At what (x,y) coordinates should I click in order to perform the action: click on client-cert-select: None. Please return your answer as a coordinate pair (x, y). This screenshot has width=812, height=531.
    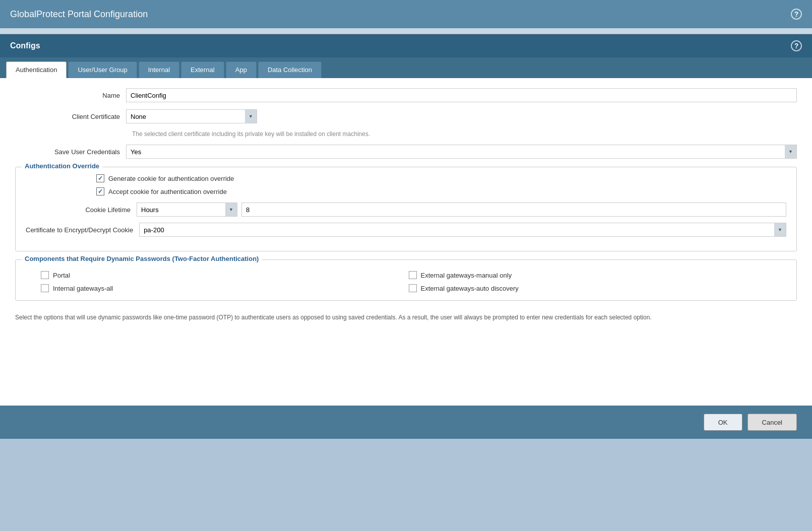
    Looking at the image, I should click on (192, 116).